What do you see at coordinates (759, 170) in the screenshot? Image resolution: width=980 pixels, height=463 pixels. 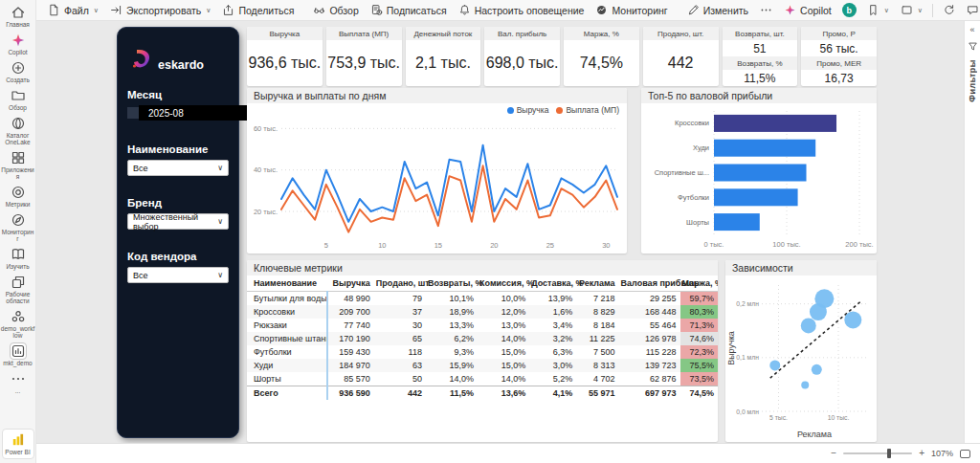 I see `bar-chart-panel: Топ-5 по валовой прибыли 0 тыс.100 тыс.2…` at bounding box center [759, 170].